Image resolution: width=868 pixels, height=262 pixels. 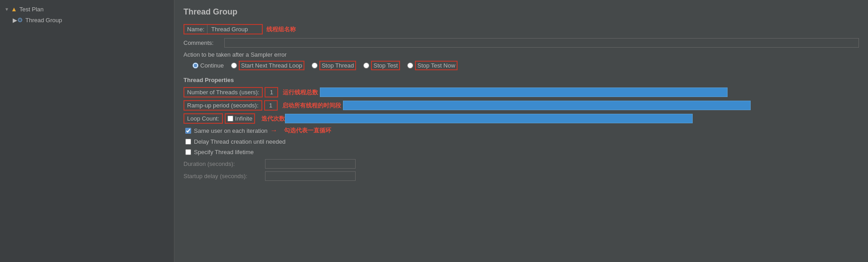 I want to click on thread-properties-title: Thread Properties, so click(x=521, y=80).